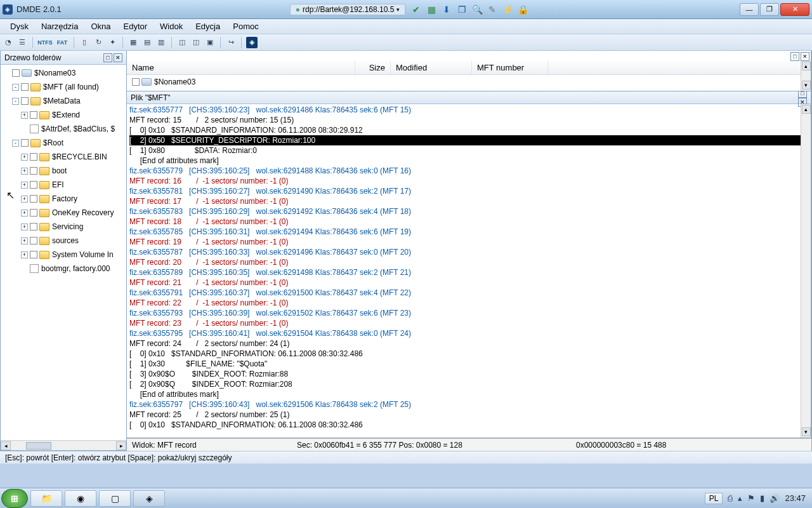 This screenshot has height=508, width=812. Describe the element at coordinates (63, 445) in the screenshot. I see `tree-hscroll: ◂ ▸` at that location.